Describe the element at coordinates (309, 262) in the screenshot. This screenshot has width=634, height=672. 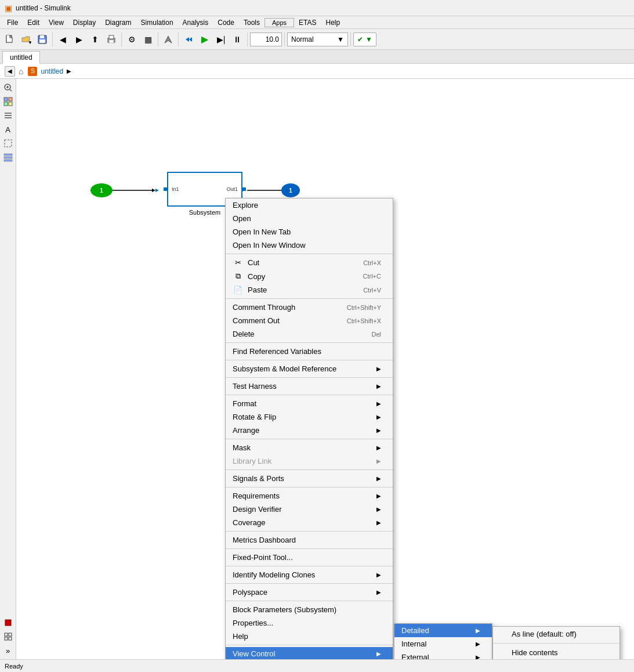
I see `cm-cut: ✂ Cut Ctrl+X` at that location.